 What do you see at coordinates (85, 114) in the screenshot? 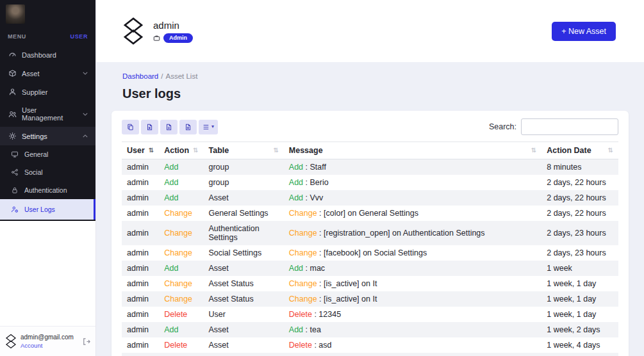
I see `chevron-down-icon` at bounding box center [85, 114].